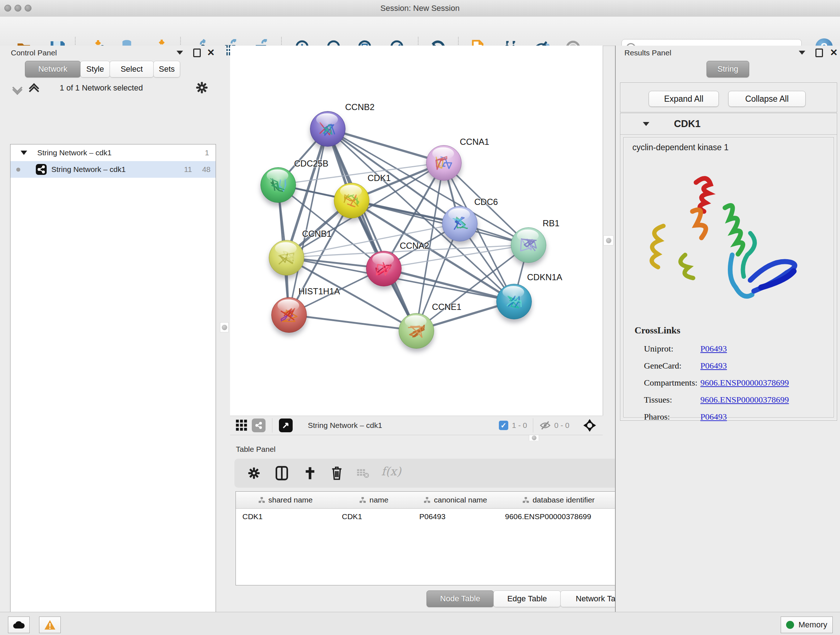 This screenshot has height=635, width=840. I want to click on crosslink-label: Compartments:, so click(672, 383).